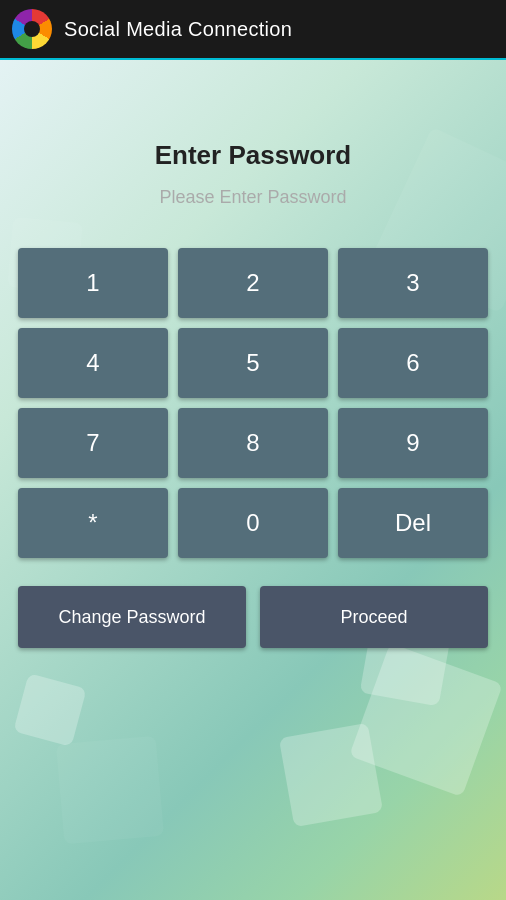 This screenshot has width=506, height=900. Describe the element at coordinates (253, 283) in the screenshot. I see `key-2-button: 2` at that location.